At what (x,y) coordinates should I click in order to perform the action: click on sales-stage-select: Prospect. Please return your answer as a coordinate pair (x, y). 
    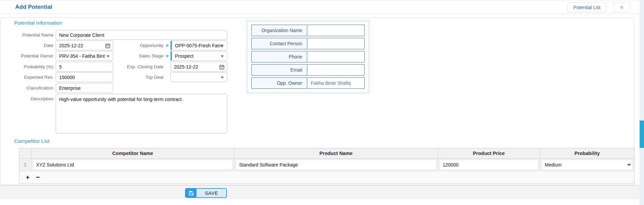
    Looking at the image, I should click on (199, 56).